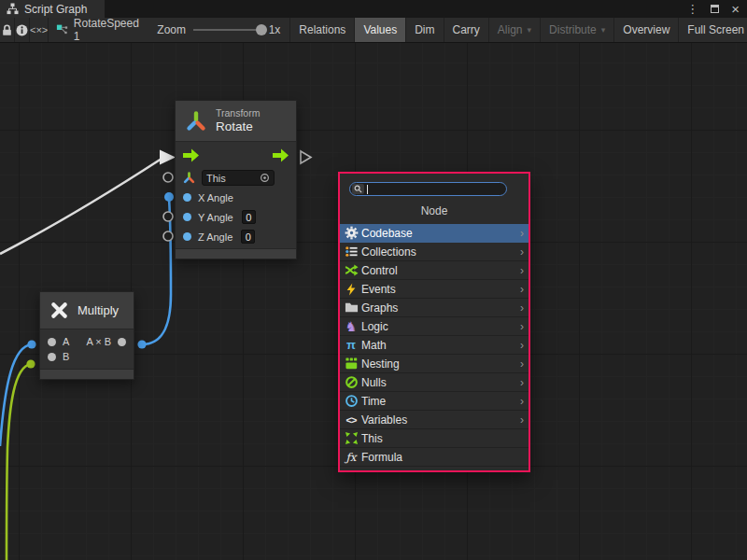 This screenshot has height=560, width=747. What do you see at coordinates (374, 9) in the screenshot?
I see `tab-bar: Script Graph ⋮ ×` at bounding box center [374, 9].